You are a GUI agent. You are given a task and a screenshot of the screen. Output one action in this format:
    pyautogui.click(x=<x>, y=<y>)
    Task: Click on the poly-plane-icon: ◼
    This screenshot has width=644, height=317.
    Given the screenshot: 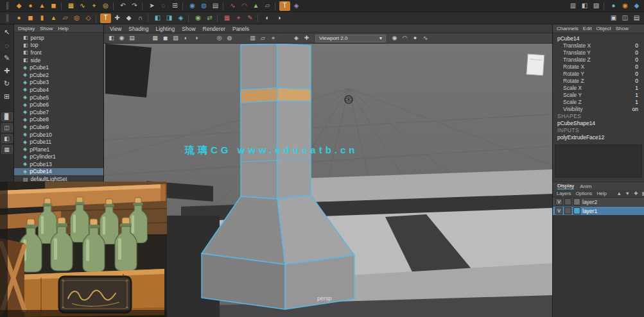 What is the action you would take?
    pyautogui.click(x=54, y=6)
    